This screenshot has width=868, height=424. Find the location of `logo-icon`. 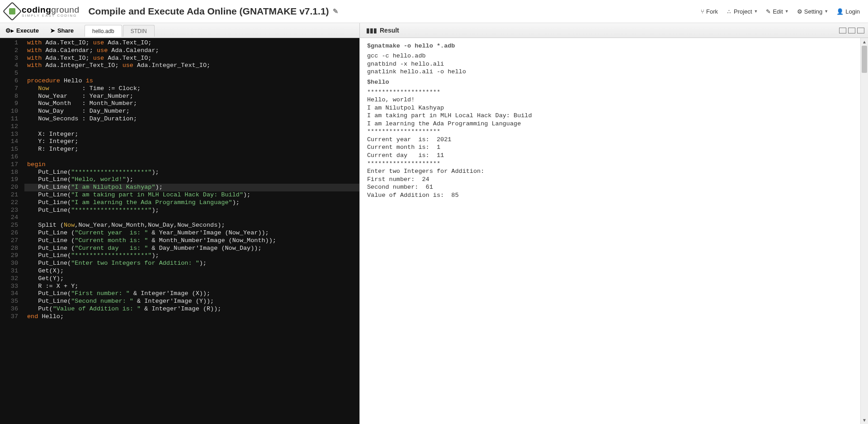

logo-icon is located at coordinates (12, 11).